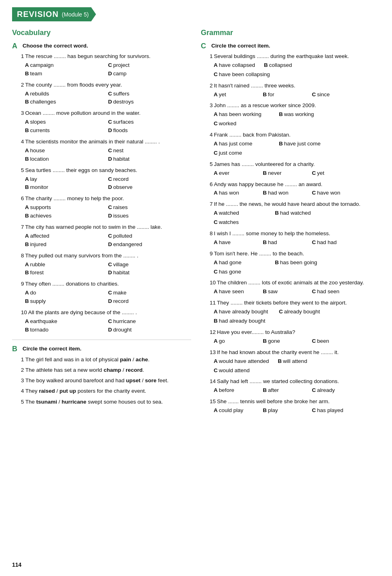  Describe the element at coordinates (332, 411) in the screenshot. I see `answer-option: Chas played` at that location.